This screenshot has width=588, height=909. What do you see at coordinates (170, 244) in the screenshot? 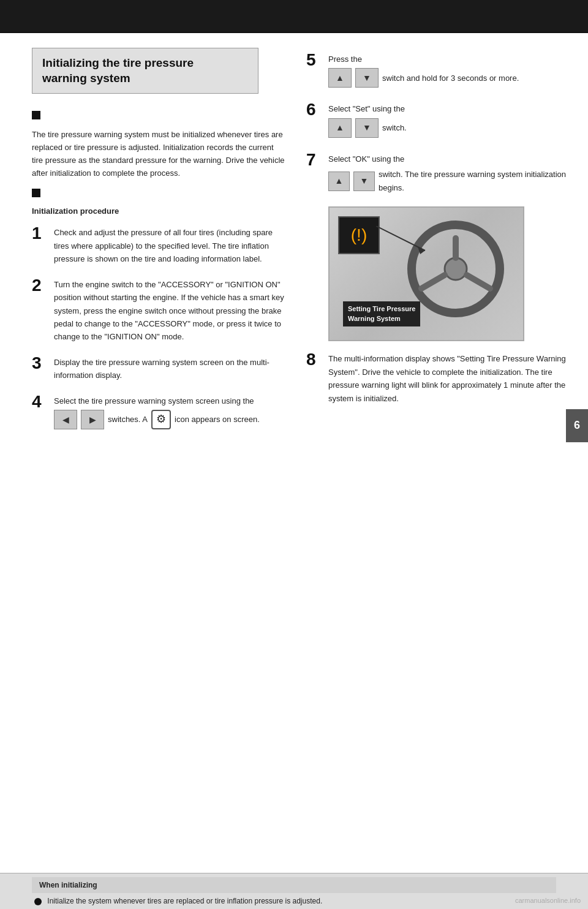
I see `step-1-content: Check and adjust the pressure of all fou…` at bounding box center [170, 244].